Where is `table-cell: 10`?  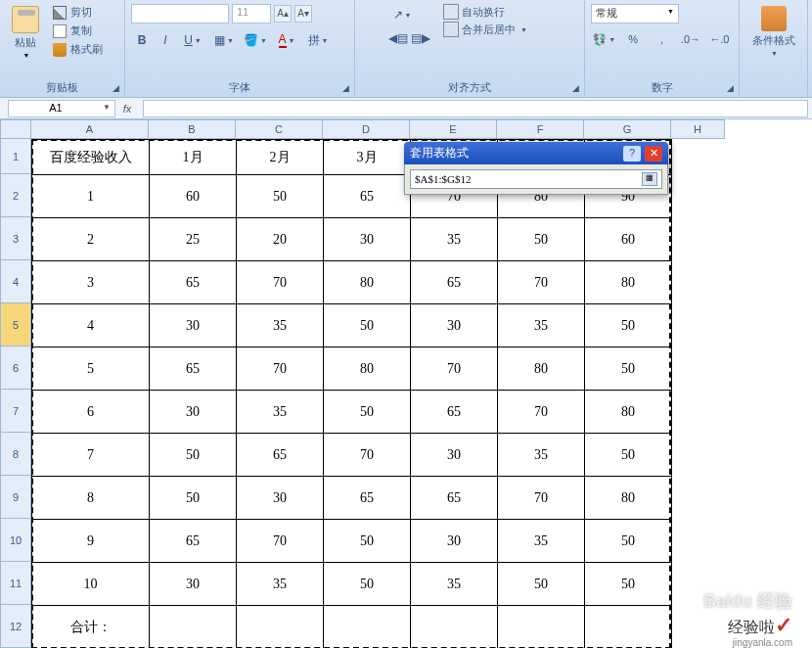
table-cell: 10 is located at coordinates (91, 584).